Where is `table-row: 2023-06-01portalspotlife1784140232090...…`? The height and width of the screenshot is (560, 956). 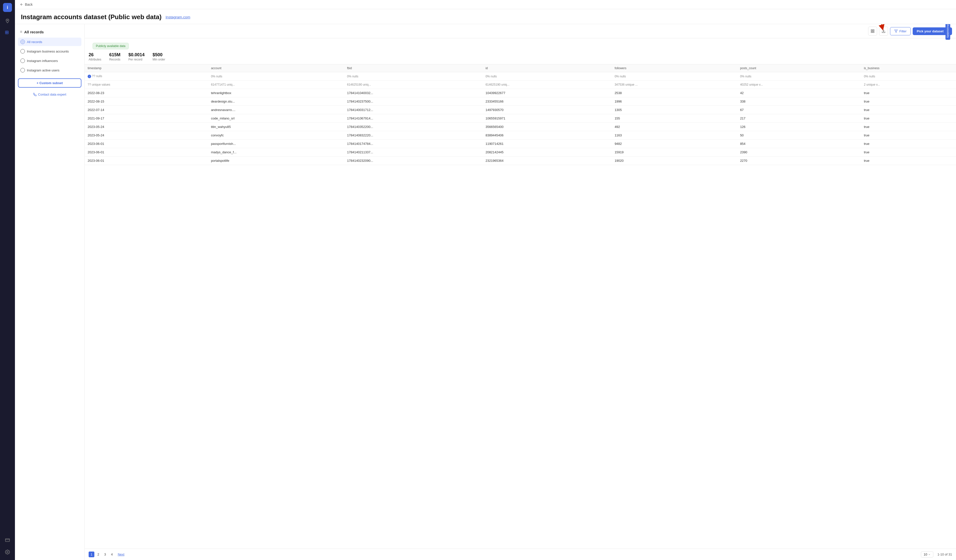 table-row: 2023-06-01portalspotlife1784140232090...… is located at coordinates (520, 161).